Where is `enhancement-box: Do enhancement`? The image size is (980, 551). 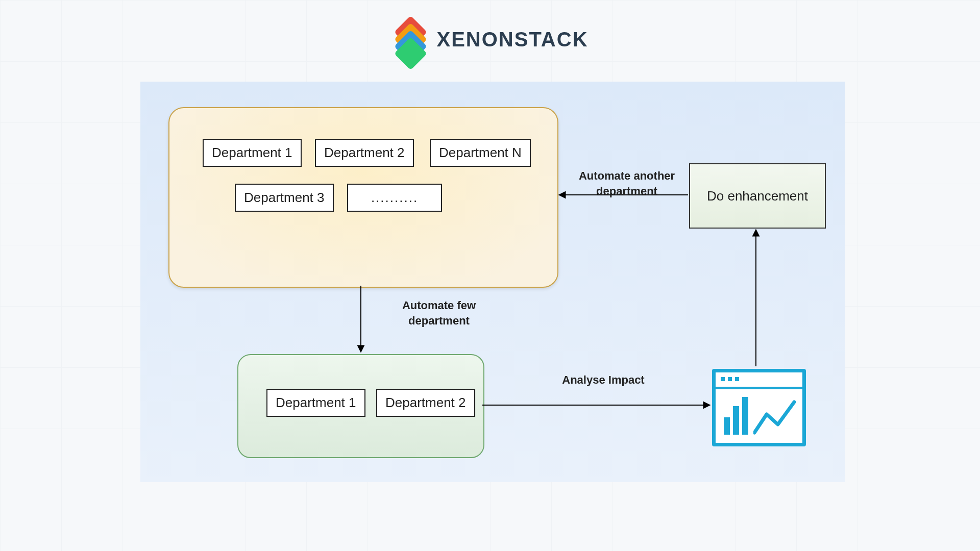
enhancement-box: Do enhancement is located at coordinates (757, 196).